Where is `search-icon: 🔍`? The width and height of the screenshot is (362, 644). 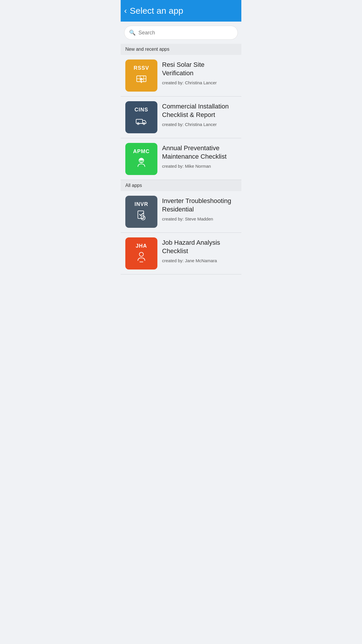
search-icon: 🔍 is located at coordinates (132, 33).